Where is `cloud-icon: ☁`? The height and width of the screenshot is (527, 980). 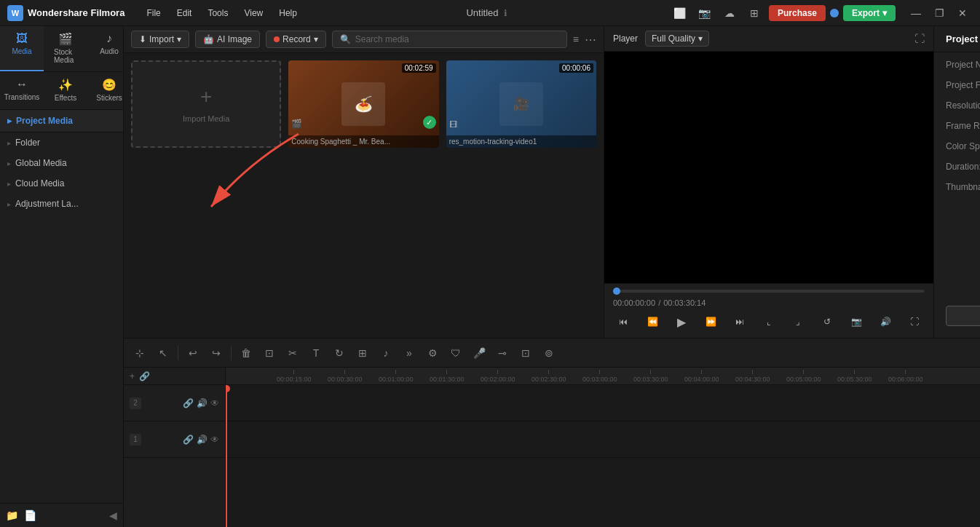 cloud-icon: ☁ is located at coordinates (730, 13).